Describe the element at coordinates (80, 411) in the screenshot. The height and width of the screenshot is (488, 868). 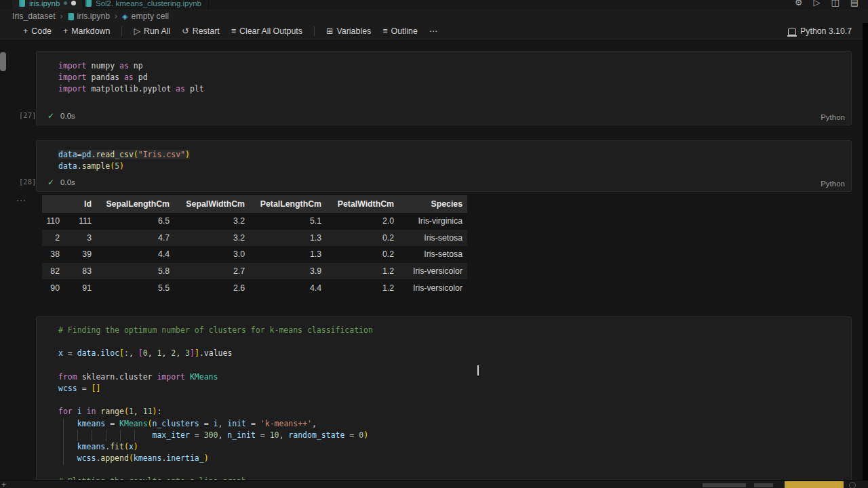
I see `code-token: i` at that location.